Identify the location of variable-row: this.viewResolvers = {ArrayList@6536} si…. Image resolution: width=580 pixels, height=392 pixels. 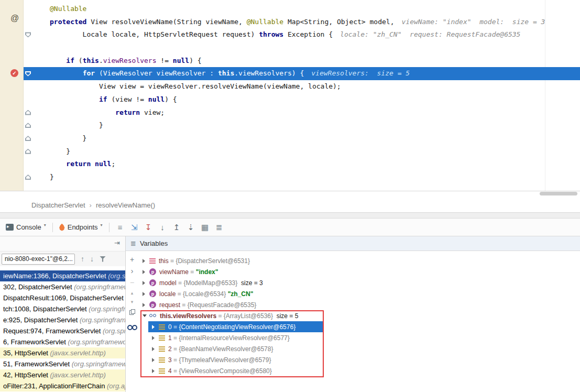
(359, 315).